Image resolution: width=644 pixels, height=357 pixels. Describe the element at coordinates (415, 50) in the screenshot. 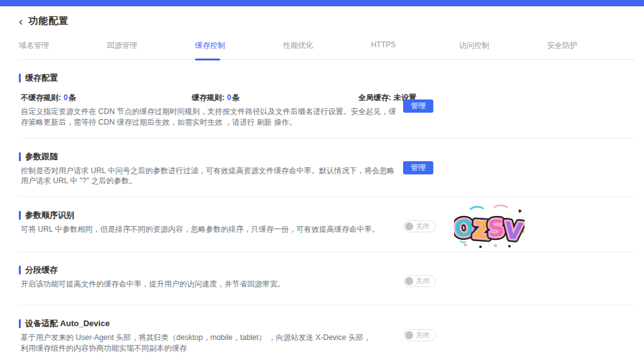

I see `tab-https: HTTPS` at that location.